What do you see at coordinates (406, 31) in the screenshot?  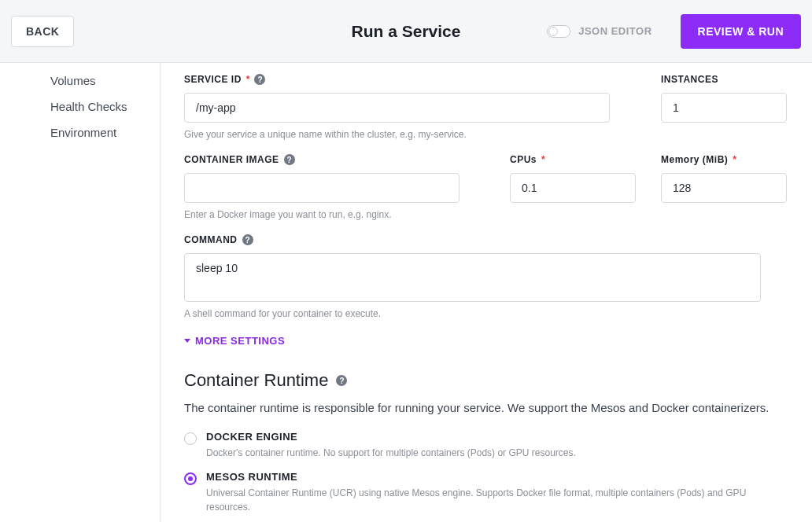 I see `topbar: BACK Run a Service JSON EDITOR REVIEW & …` at bounding box center [406, 31].